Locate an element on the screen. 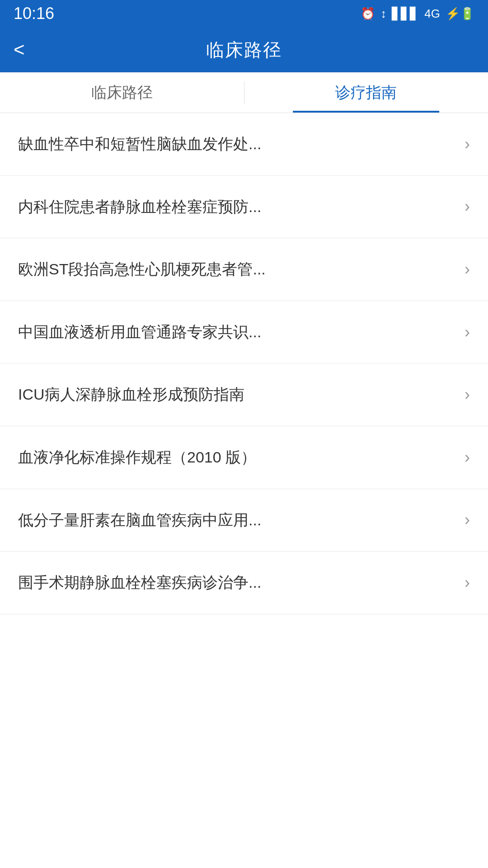 The image size is (488, 868). tab-diagnosis-guide: 诊疗指南 is located at coordinates (366, 92).